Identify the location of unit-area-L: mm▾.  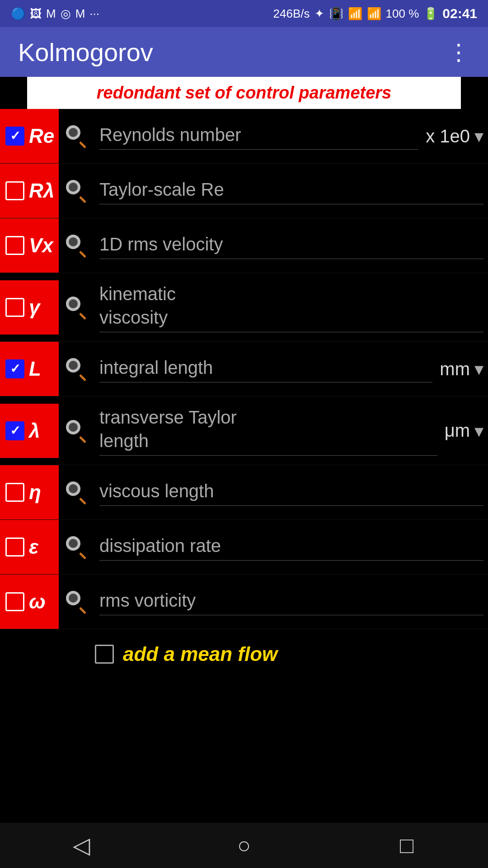
(462, 369).